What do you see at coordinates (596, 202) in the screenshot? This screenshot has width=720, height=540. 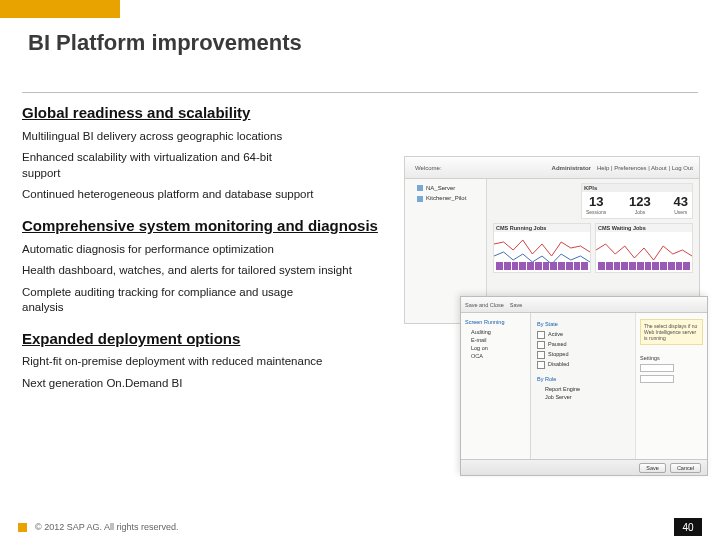 I see `kpi-value: 13` at bounding box center [596, 202].